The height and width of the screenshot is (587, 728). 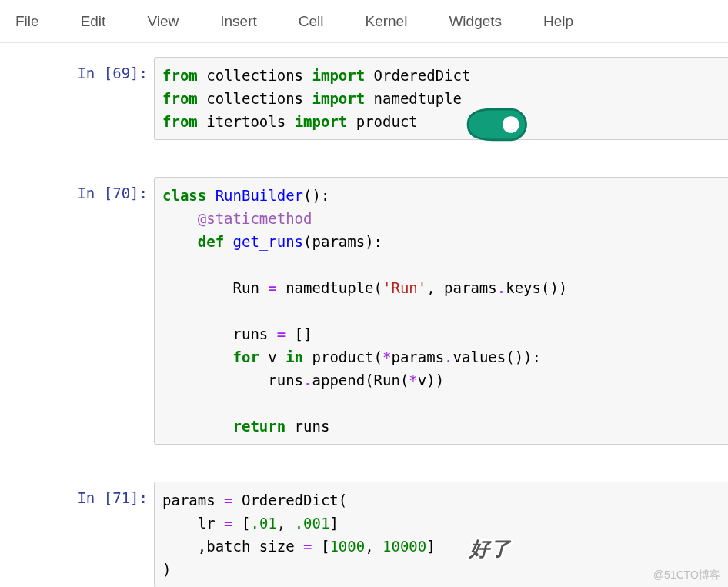 I want to click on input-prompt: In [69]:, so click(x=77, y=69).